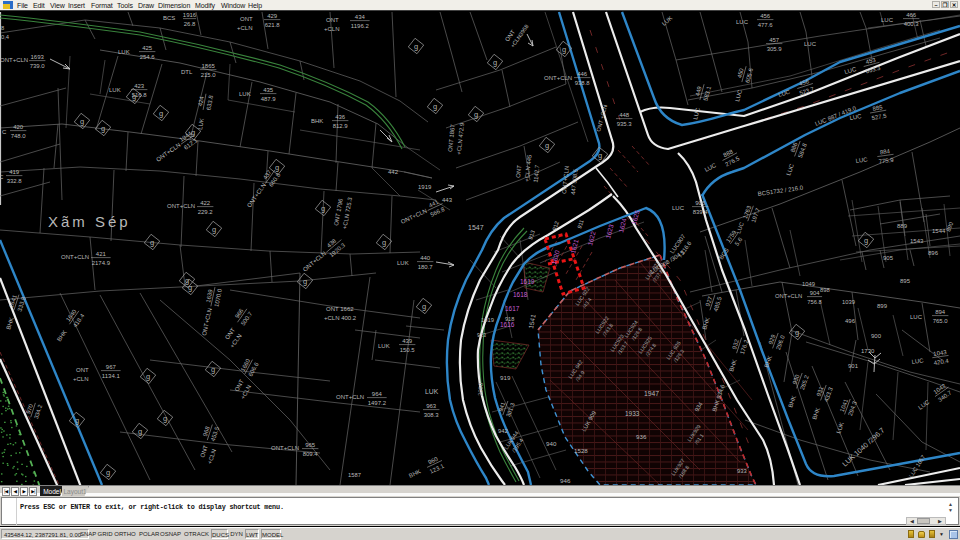 This screenshot has width=960, height=540. Describe the element at coordinates (581, 450) in the screenshot. I see `svg-text: 1528` at that location.